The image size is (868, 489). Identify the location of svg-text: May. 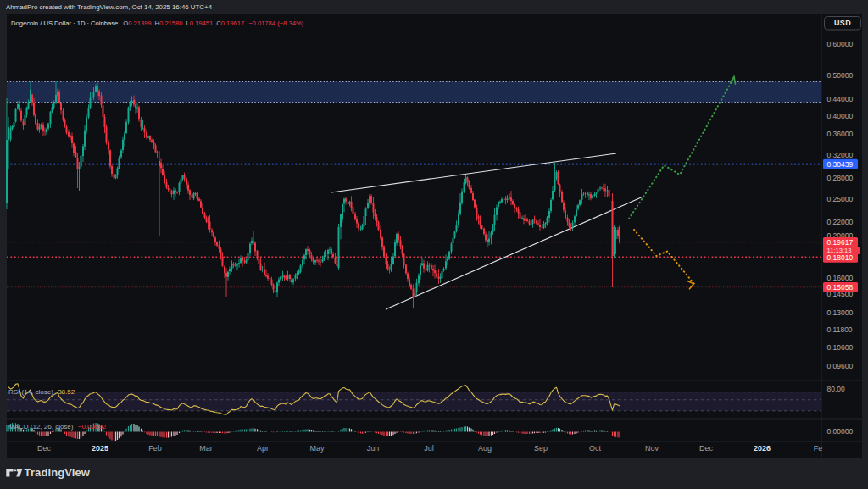
(317, 448).